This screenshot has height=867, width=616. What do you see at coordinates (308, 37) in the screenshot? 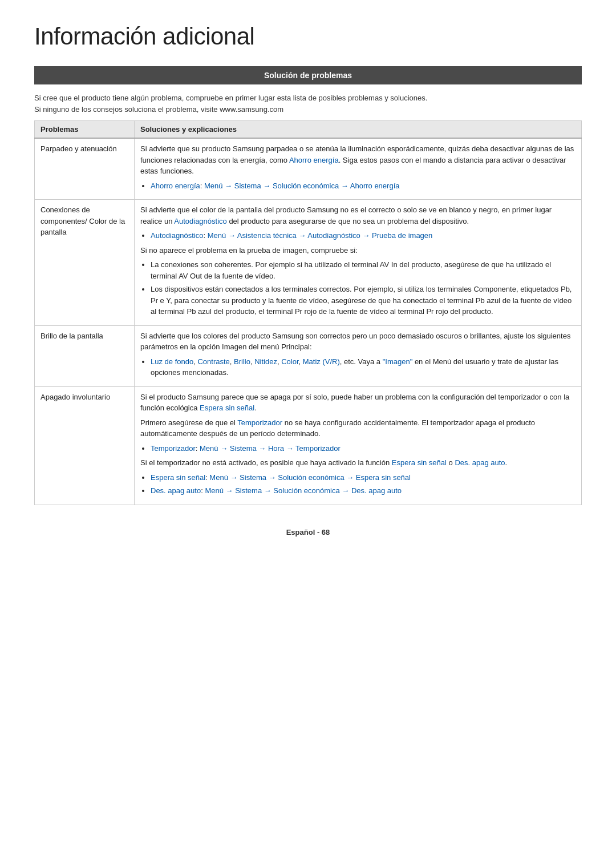
I see `page-title: Información adicional` at bounding box center [308, 37].